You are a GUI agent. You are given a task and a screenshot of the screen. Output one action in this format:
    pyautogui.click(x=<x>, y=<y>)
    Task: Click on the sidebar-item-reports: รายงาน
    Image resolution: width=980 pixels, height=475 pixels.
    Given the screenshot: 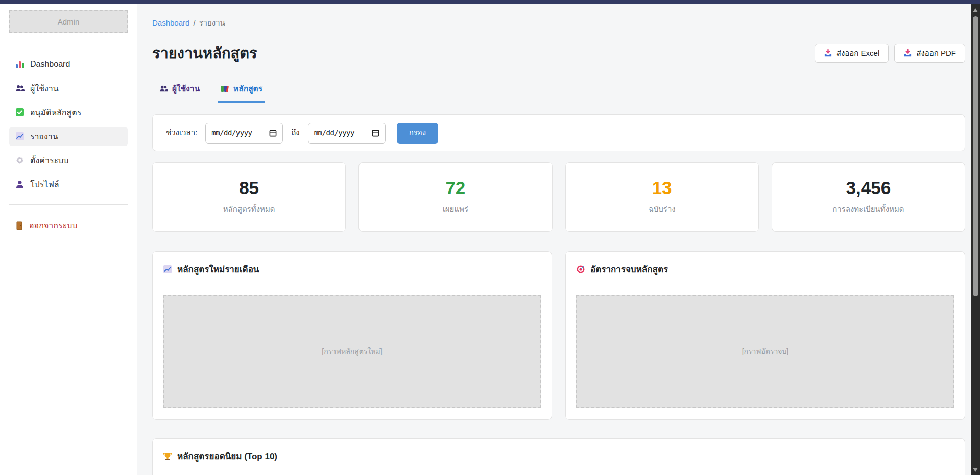 What is the action you would take?
    pyautogui.click(x=68, y=136)
    